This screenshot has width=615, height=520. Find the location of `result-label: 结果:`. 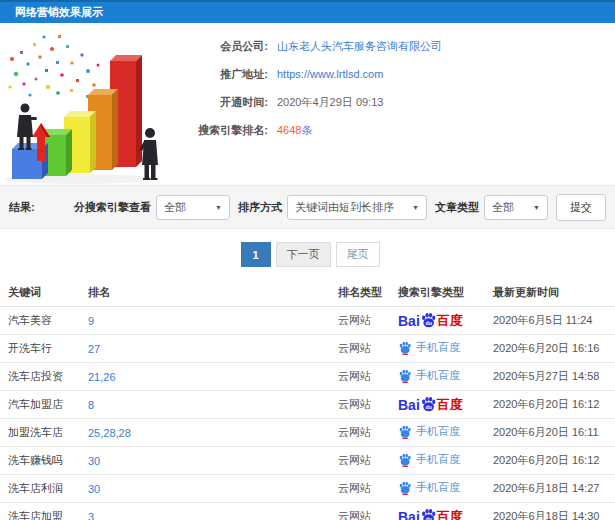

result-label: 结果: is located at coordinates (22, 208).